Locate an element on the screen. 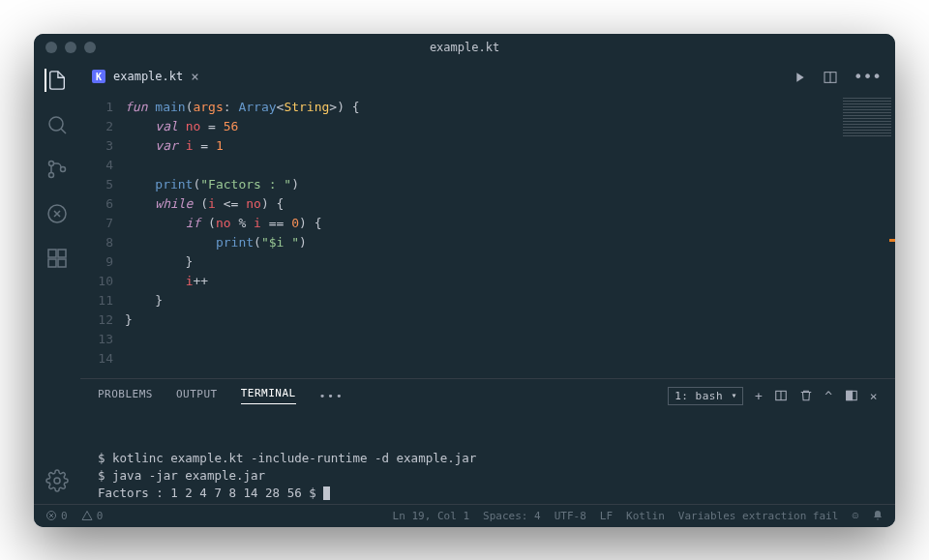 The height and width of the screenshot is (560, 929). minimize-window-button is located at coordinates (71, 47).